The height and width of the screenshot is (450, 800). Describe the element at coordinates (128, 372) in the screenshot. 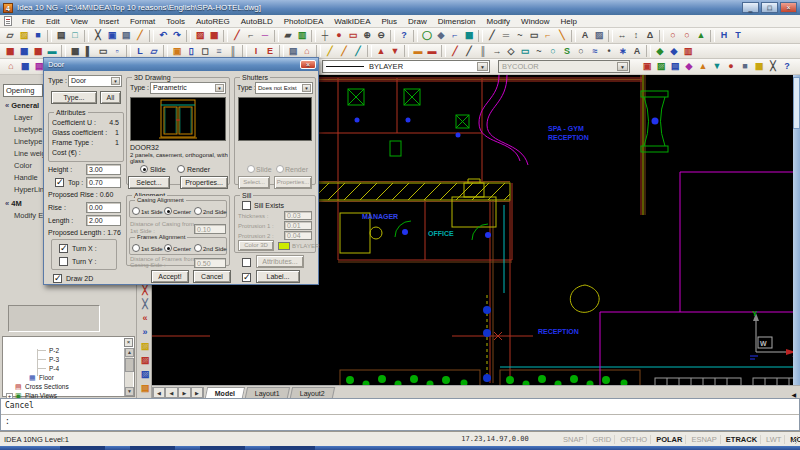

I see `tree-scrollbar: ▲ ▼` at that location.